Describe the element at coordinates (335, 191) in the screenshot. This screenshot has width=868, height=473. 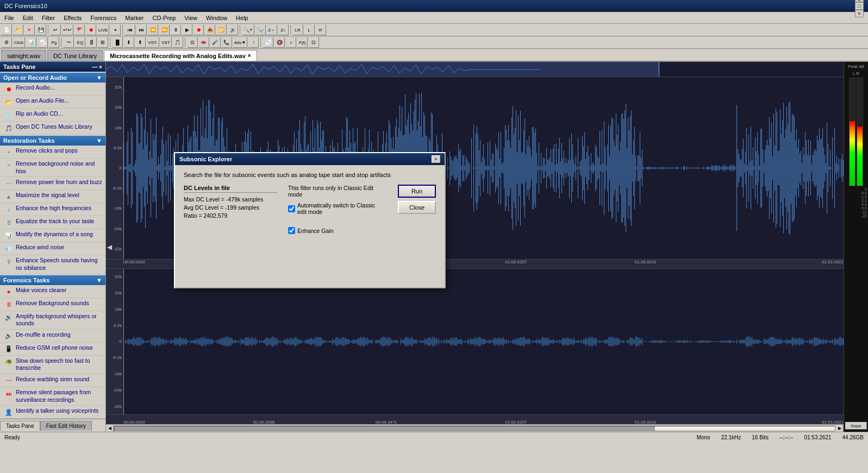
I see `dialog-note: This filter runs only in Classic Edit mo…` at that location.